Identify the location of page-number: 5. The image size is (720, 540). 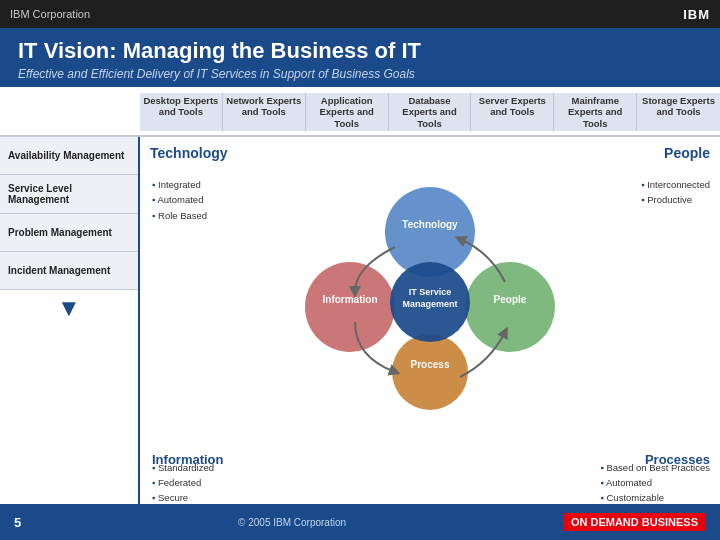
(18, 522).